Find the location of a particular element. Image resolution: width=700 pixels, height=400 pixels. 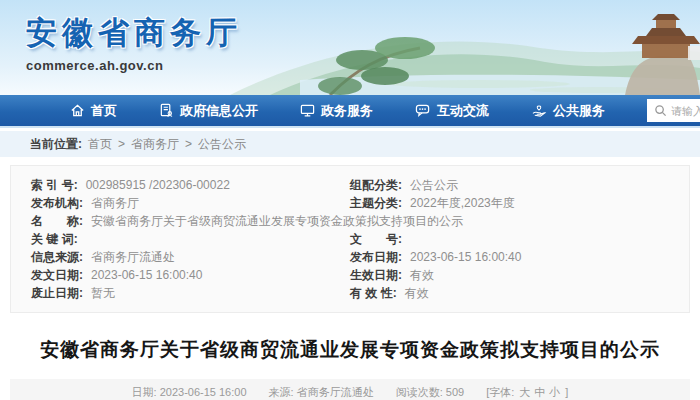

font-size-prefix: [字体: is located at coordinates (502, 392).